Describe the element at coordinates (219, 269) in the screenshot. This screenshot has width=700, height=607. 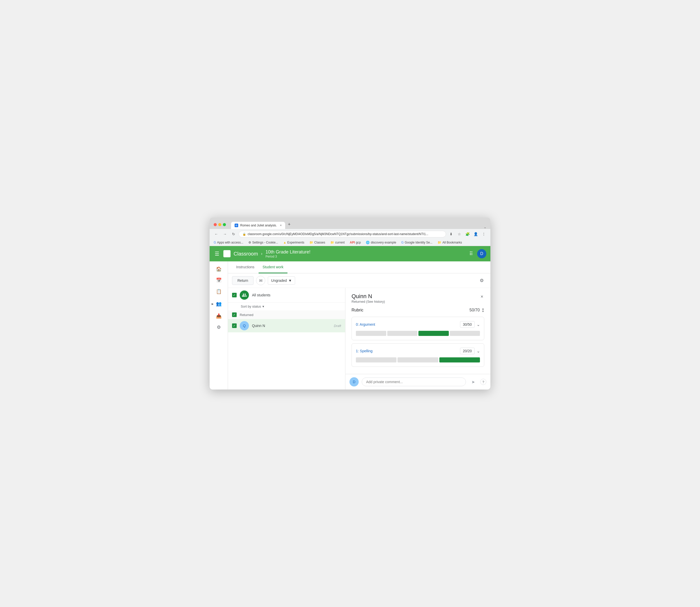
I see `sidebar-home: 🏠` at that location.